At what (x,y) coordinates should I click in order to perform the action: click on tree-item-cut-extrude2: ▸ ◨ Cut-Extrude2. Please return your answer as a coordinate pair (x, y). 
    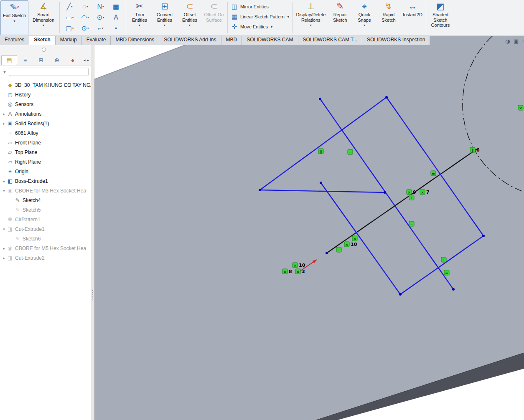
    Looking at the image, I should click on (46, 258).